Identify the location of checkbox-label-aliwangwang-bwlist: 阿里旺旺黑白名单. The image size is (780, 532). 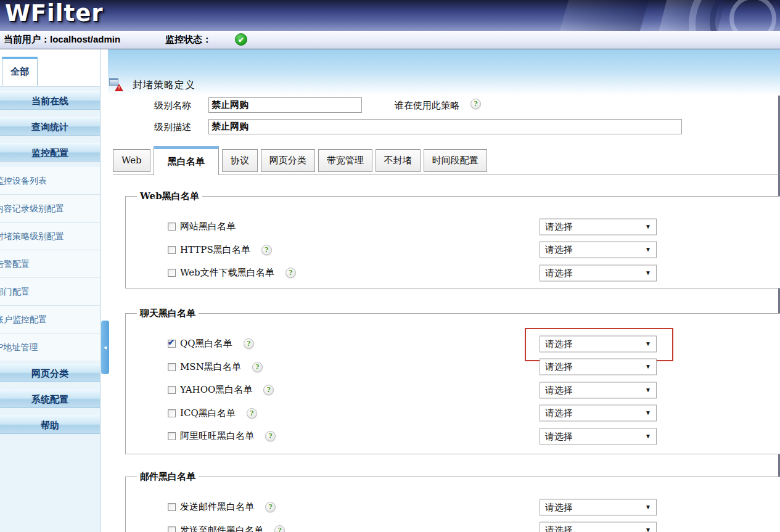
(217, 436).